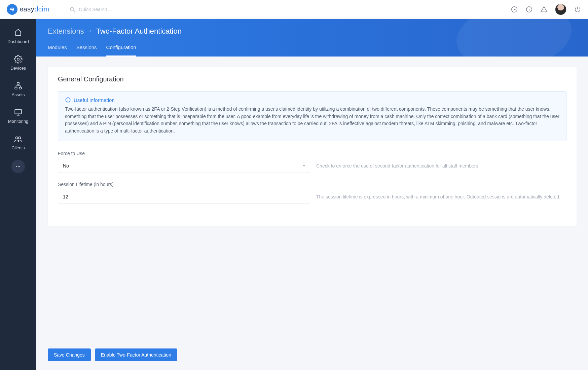 The image size is (588, 370). Describe the element at coordinates (312, 120) in the screenshot. I see `info-text: Two-factor authentication (also known as…` at that location.